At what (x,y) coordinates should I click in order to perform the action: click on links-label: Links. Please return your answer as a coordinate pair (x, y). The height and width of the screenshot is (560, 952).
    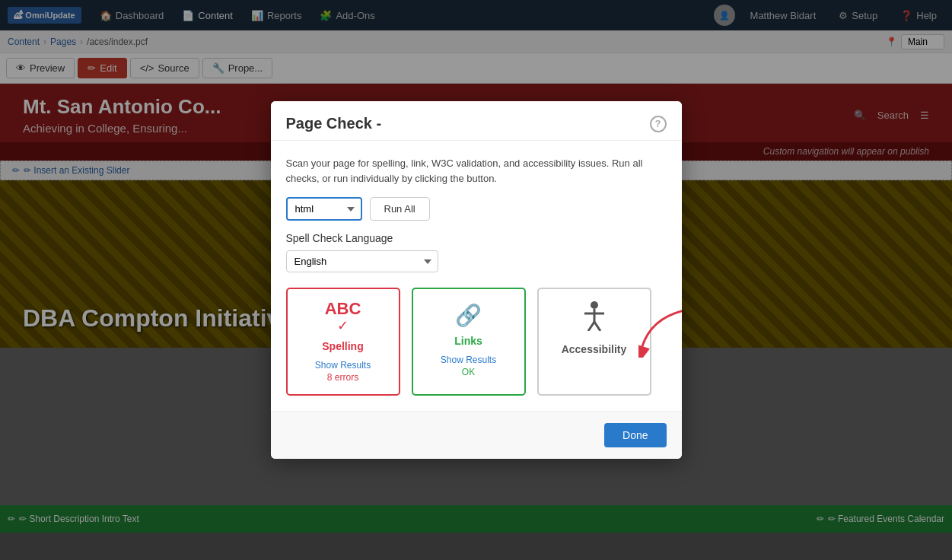
    Looking at the image, I should click on (469, 341).